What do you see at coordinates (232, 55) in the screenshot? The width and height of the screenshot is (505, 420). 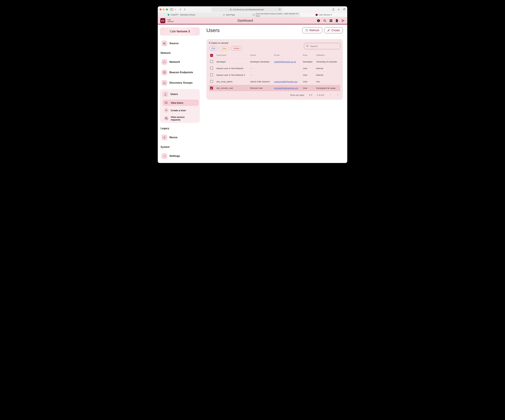 I see `col-username: Username` at bounding box center [232, 55].